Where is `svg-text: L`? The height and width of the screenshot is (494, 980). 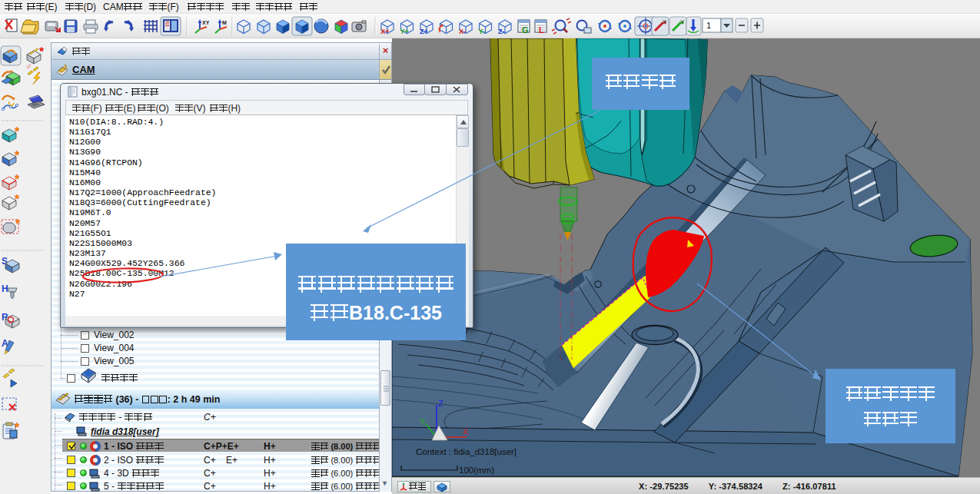 svg-text: L is located at coordinates (541, 30).